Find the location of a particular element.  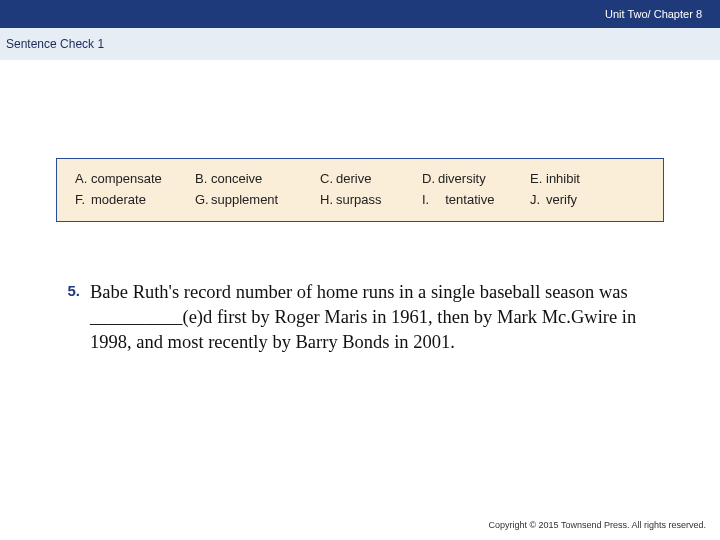

word-option-i: I. tentative is located at coordinates (476, 200).